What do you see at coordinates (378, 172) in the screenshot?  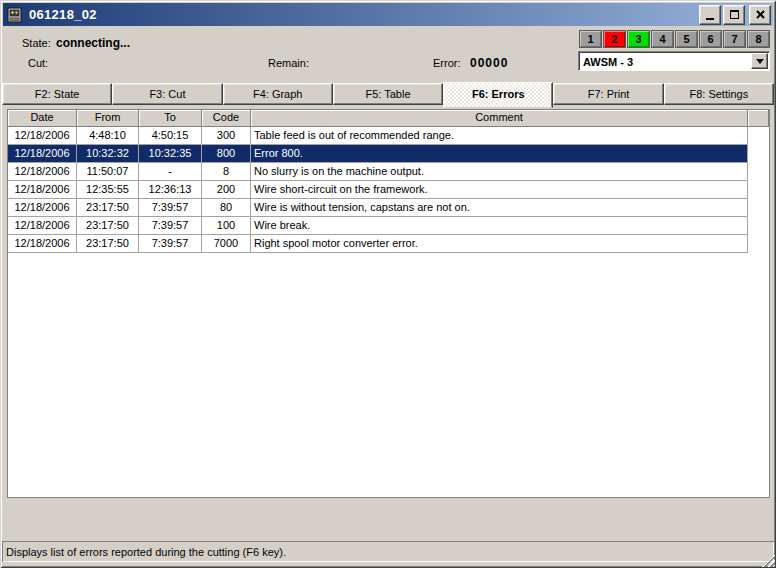 I see `table-row: 12/18/200611:50:07-8No slurry is on the …` at bounding box center [378, 172].